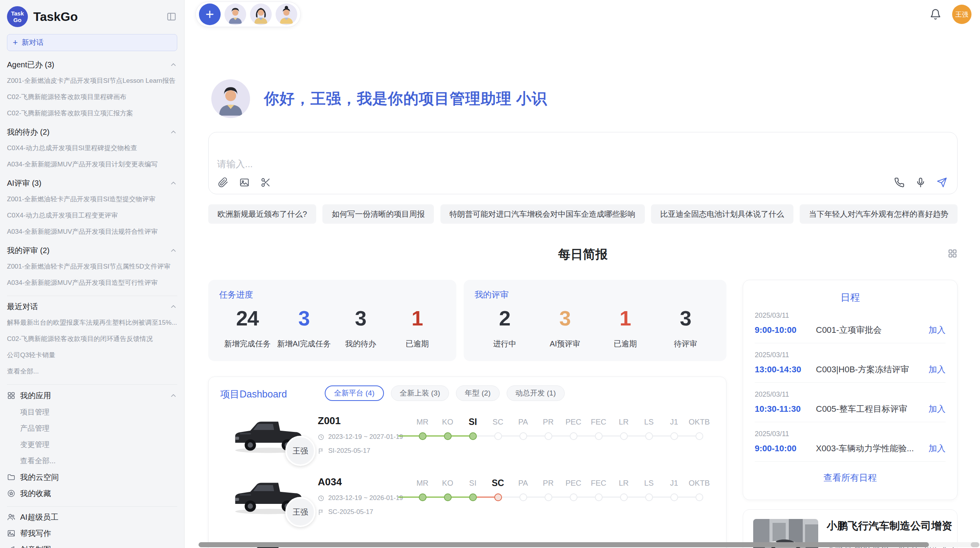  Describe the element at coordinates (171, 17) in the screenshot. I see `sidebar-collapse-button` at that location.